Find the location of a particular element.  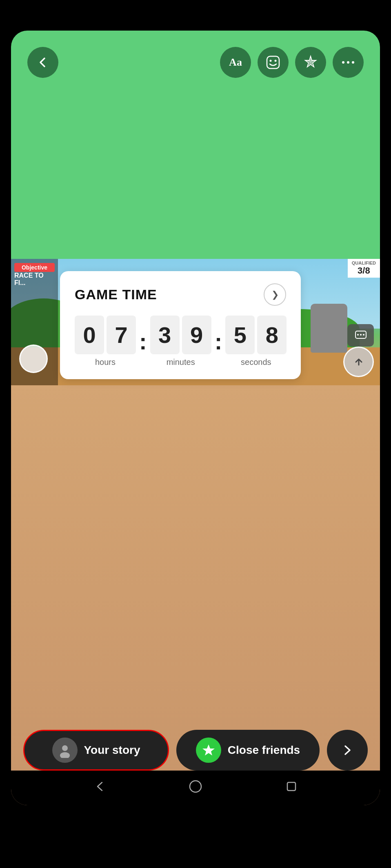

sticker-button is located at coordinates (273, 62).